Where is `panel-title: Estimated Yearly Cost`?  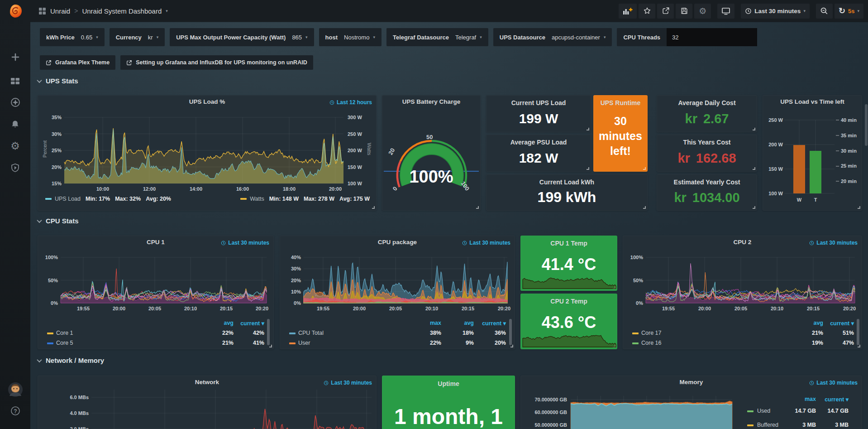
panel-title: Estimated Yearly Cost is located at coordinates (707, 182).